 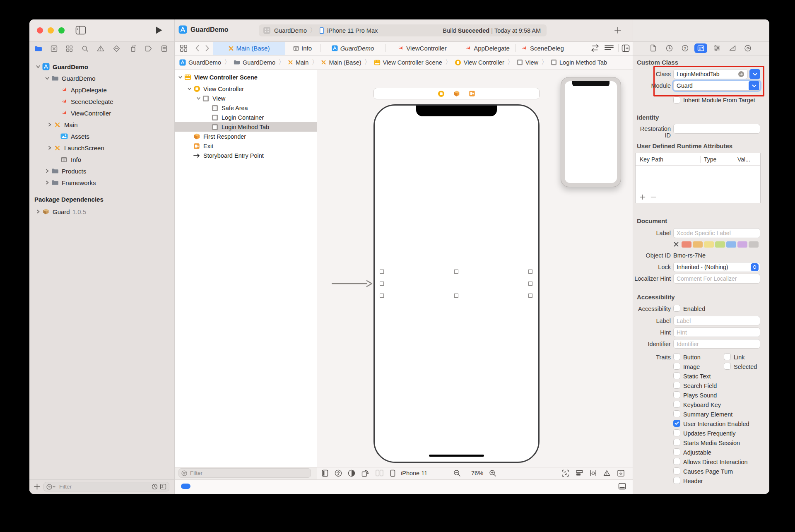 What do you see at coordinates (676, 244) in the screenshot?
I see `clear-color-button` at bounding box center [676, 244].